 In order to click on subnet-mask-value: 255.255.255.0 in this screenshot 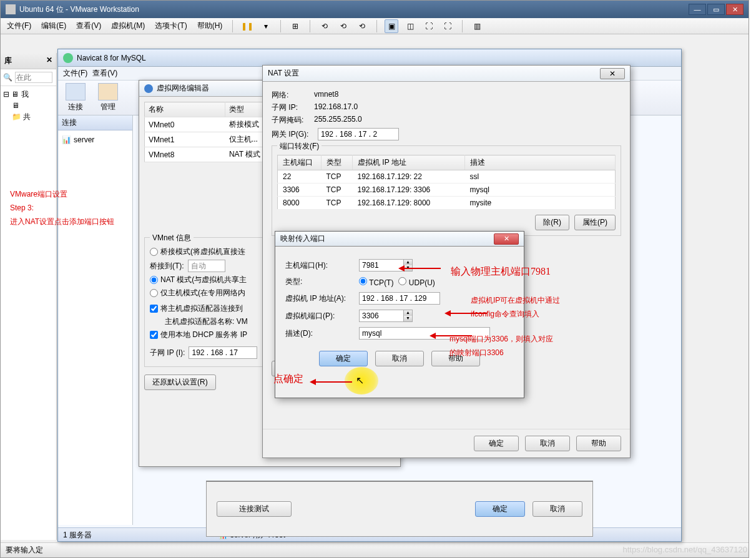, I will do `click(338, 120)`.